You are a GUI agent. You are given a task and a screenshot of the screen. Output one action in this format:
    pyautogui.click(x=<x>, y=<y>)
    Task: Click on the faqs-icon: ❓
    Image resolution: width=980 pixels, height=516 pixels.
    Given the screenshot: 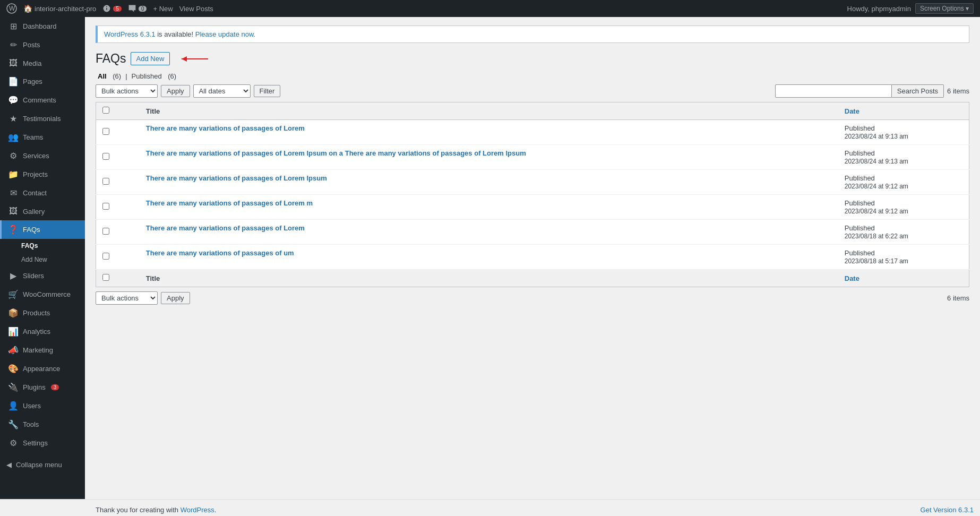 What is the action you would take?
    pyautogui.click(x=13, y=229)
    